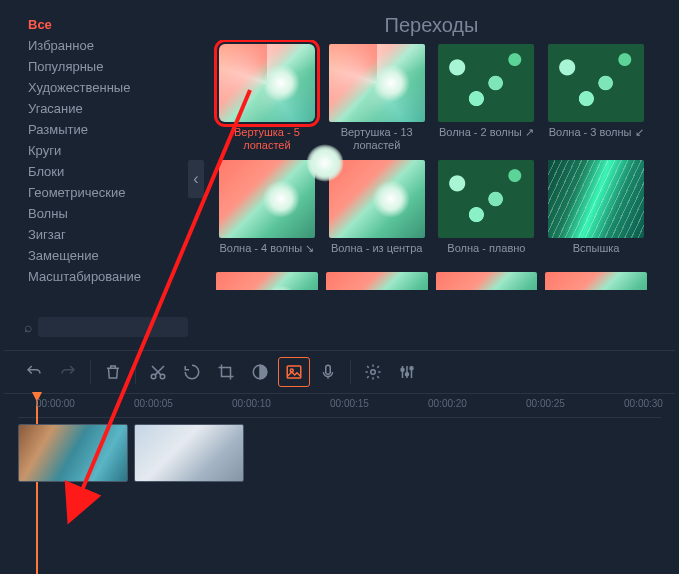 Image resolution: width=679 pixels, height=574 pixels. What do you see at coordinates (158, 372) in the screenshot?
I see `cut-button` at bounding box center [158, 372].